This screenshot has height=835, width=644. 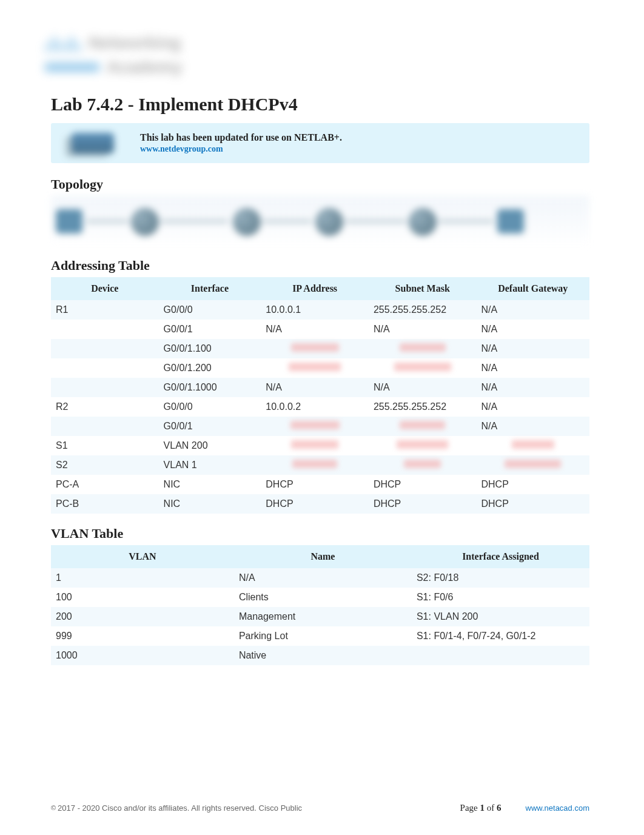 I want to click on vlan-th-iface: Interface Assigned, so click(x=501, y=557).